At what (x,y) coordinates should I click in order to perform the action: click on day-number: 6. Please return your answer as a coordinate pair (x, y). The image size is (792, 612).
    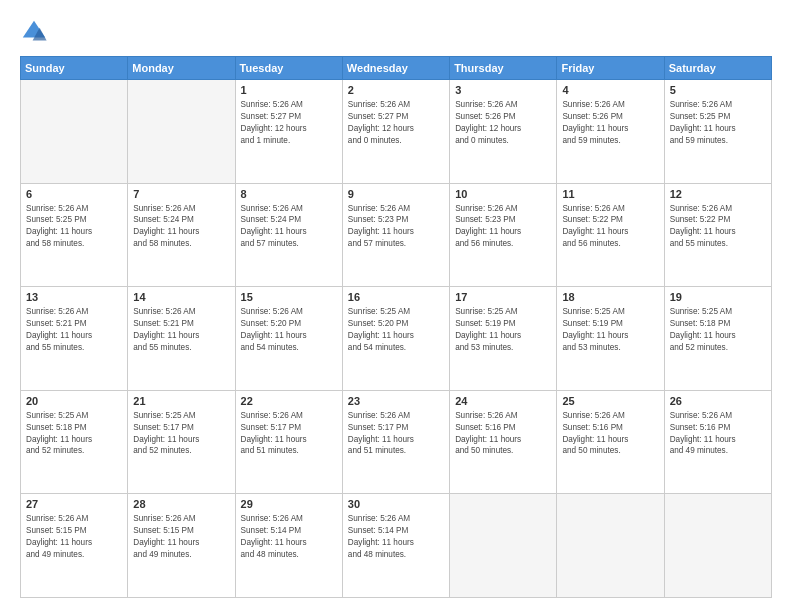
    Looking at the image, I should click on (74, 194).